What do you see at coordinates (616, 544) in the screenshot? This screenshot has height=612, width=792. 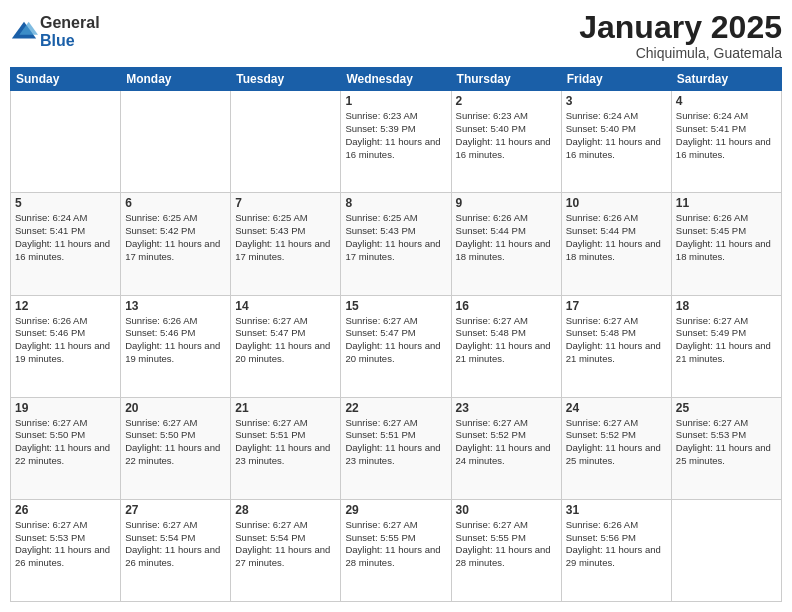 I see `day-info: Sunrise: 6:26 AM Sunset: 5:56 PM Dayligh…` at bounding box center [616, 544].